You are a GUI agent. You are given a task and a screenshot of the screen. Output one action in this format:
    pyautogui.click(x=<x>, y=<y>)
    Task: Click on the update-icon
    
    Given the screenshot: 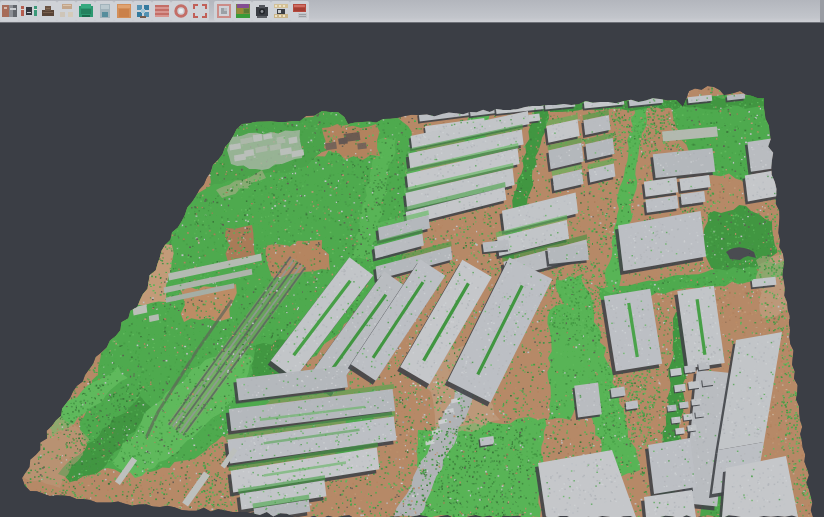 What is the action you would take?
    pyautogui.click(x=143, y=11)
    